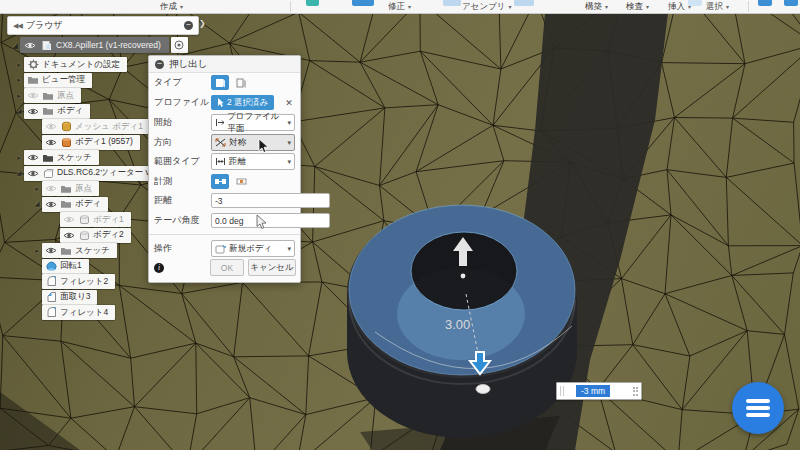 The width and height of the screenshot is (800, 450). What do you see at coordinates (220, 142) in the screenshot?
I see `symmetric-icon` at bounding box center [220, 142].